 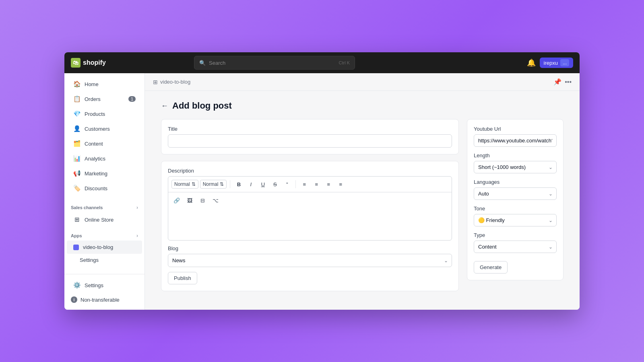 I want to click on code-button: ⌥, so click(x=215, y=200).